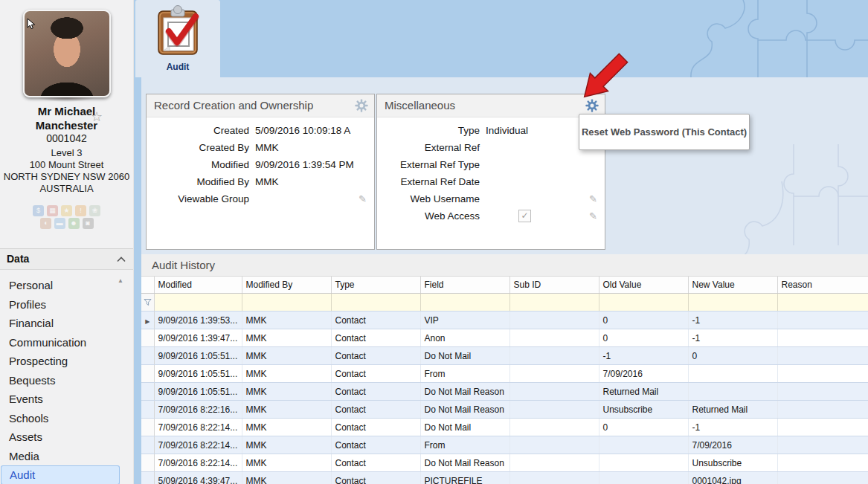 The width and height of the screenshot is (868, 484). I want to click on puzzle-pattern-decoration, so click(756, 39).